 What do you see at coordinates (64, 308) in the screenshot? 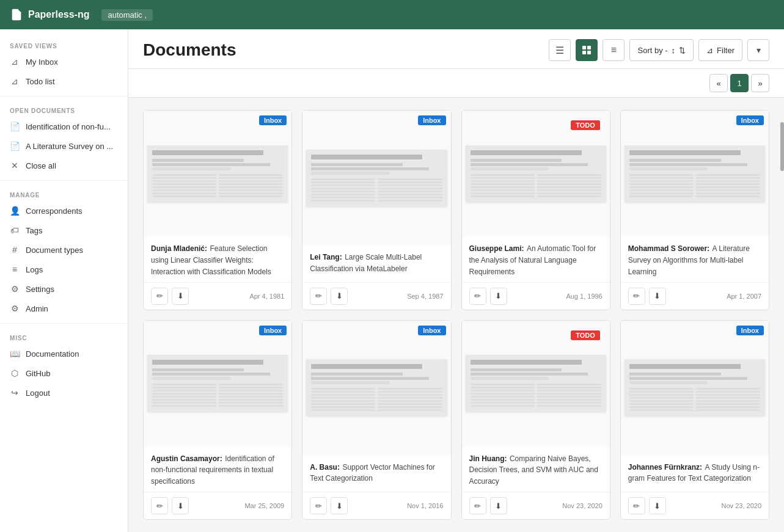
I see `sidebar-item-admin: ⚙ Admin` at bounding box center [64, 308].